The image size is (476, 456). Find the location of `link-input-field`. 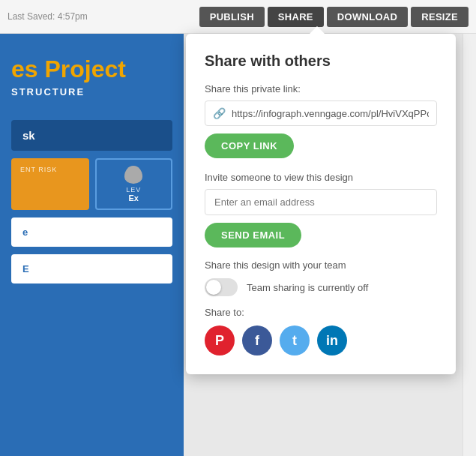

link-input-field is located at coordinates (330, 114).